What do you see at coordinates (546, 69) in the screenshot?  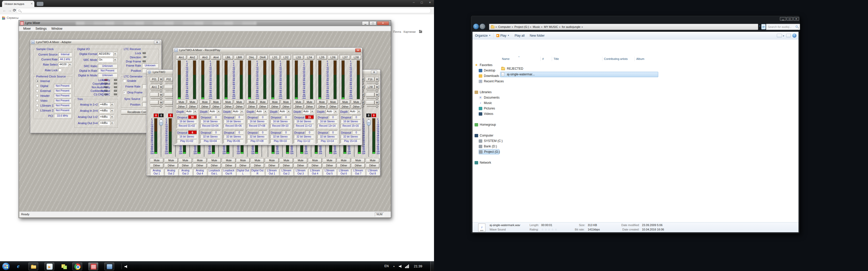 I see `file-name: REJECTED` at bounding box center [546, 69].